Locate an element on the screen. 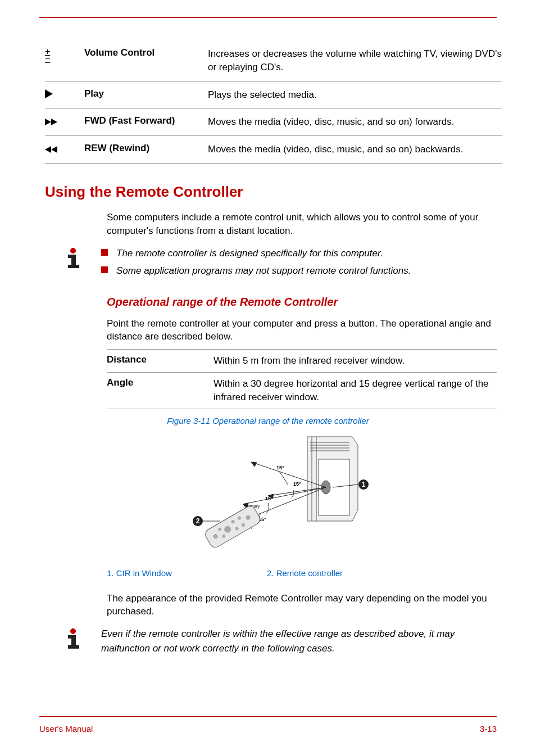 The width and height of the screenshot is (536, 756). note-bullet: Some application programs may not suppor… is located at coordinates (299, 271).